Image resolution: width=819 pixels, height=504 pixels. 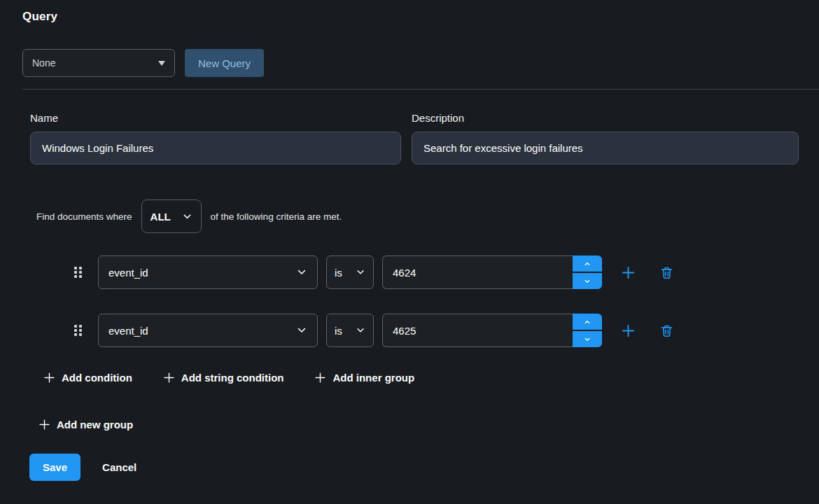 I want to click on name-input, so click(x=216, y=148).